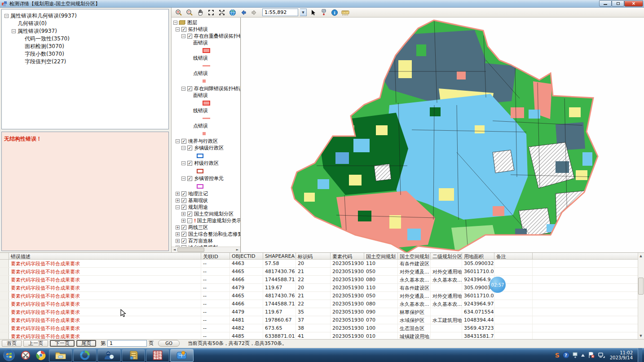  Describe the element at coordinates (86, 343) in the screenshot. I see `last-page-button: 尾页` at that location.